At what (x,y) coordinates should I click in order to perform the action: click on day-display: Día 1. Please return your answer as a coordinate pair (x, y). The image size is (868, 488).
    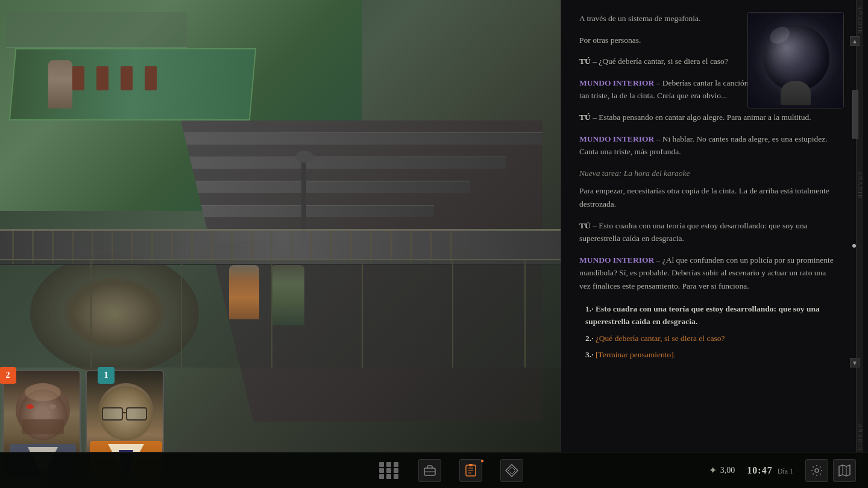
    Looking at the image, I should click on (785, 471).